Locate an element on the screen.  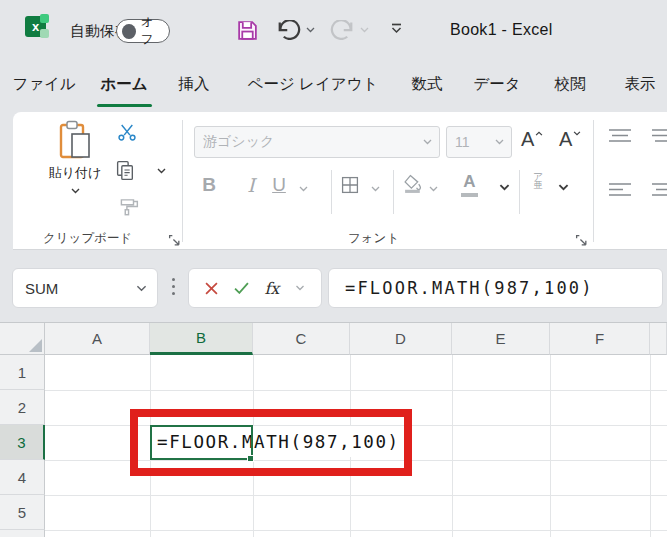
fill-color-icon is located at coordinates (414, 184).